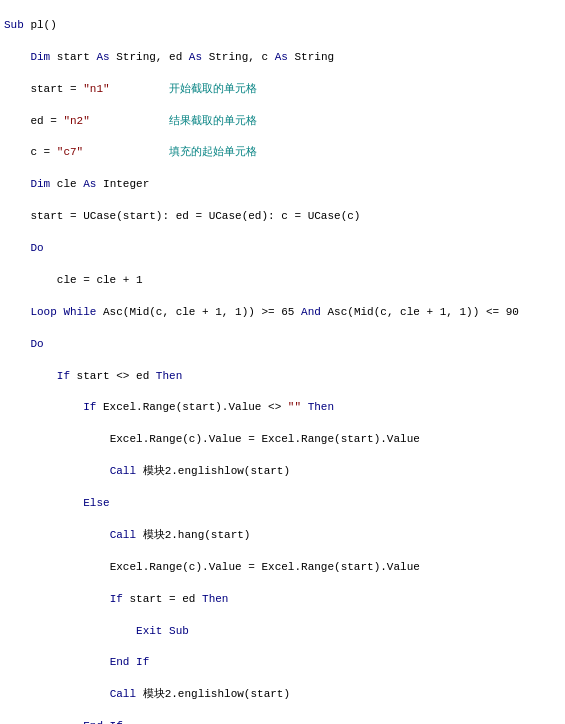  I want to click on code-line: If start <> ed Then, so click(282, 377).